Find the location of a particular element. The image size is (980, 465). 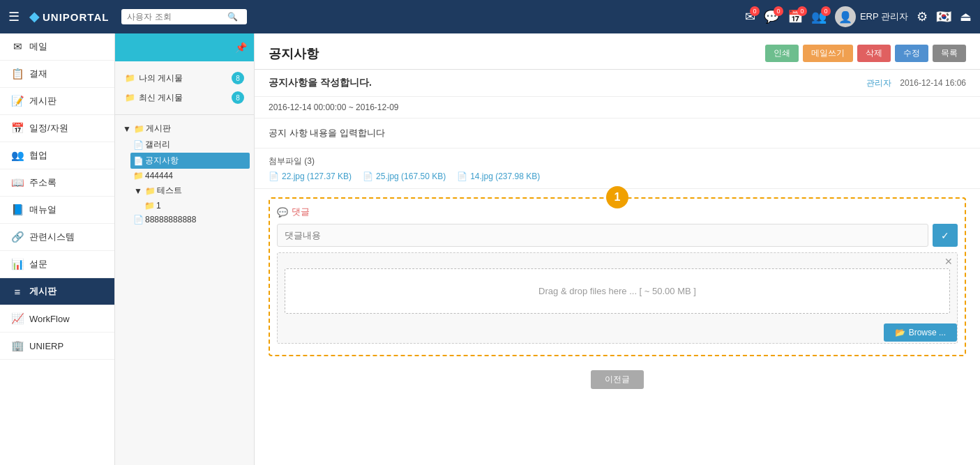

tree-file-88-icon: 📄 is located at coordinates (138, 220).